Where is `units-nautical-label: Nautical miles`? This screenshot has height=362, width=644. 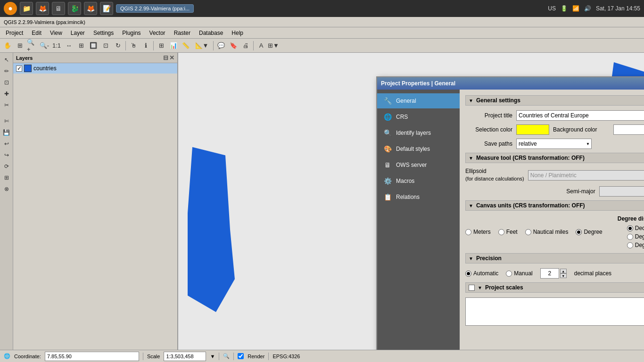 units-nautical-label: Nautical miles is located at coordinates (551, 232).